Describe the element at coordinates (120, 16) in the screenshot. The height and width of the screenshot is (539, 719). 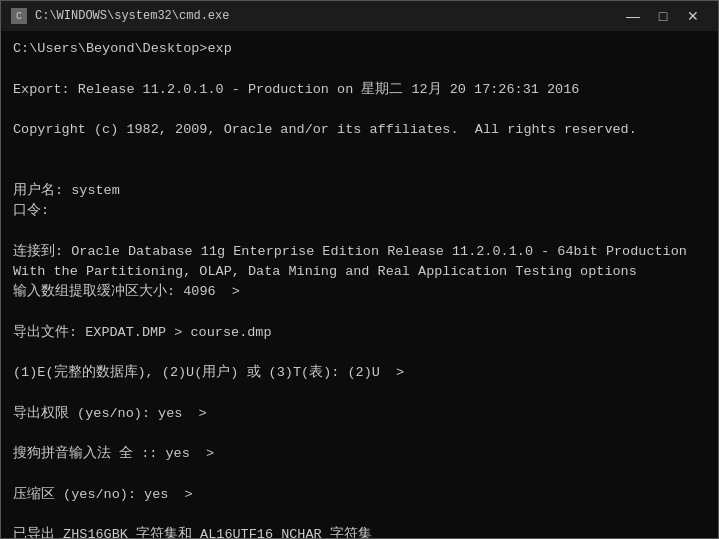
I see `title-bar-left: C C:\WINDOWS\system32\cmd.exe` at that location.